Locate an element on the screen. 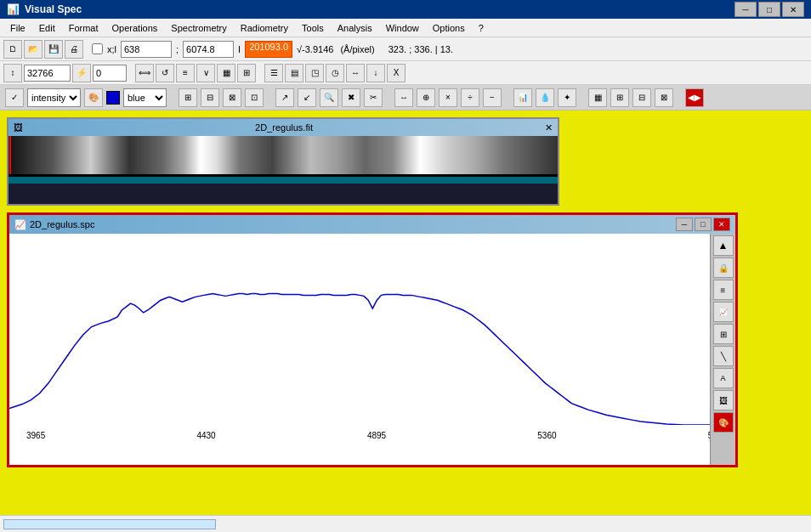 This screenshot has height=532, width=811. menu-window: Window is located at coordinates (403, 28).